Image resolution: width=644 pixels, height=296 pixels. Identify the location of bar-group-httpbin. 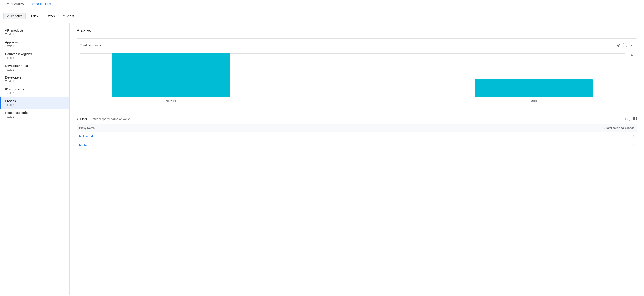
(534, 75).